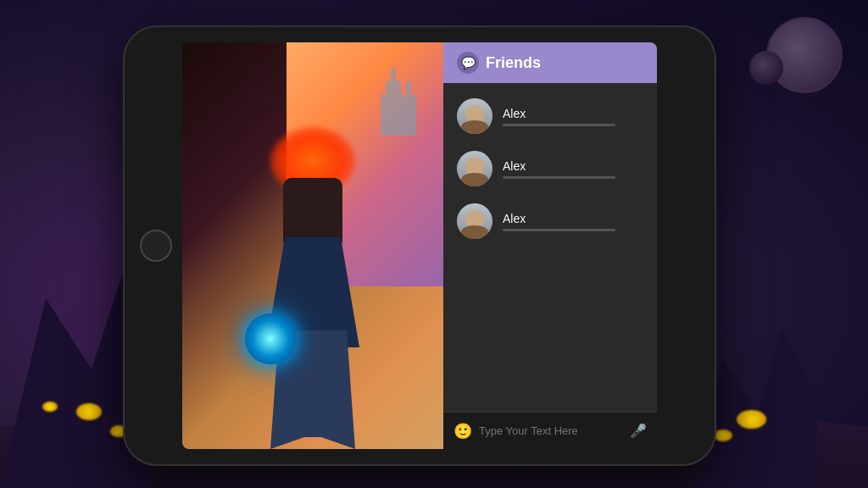  What do you see at coordinates (758, 395) in the screenshot?
I see `rock-right` at bounding box center [758, 395].